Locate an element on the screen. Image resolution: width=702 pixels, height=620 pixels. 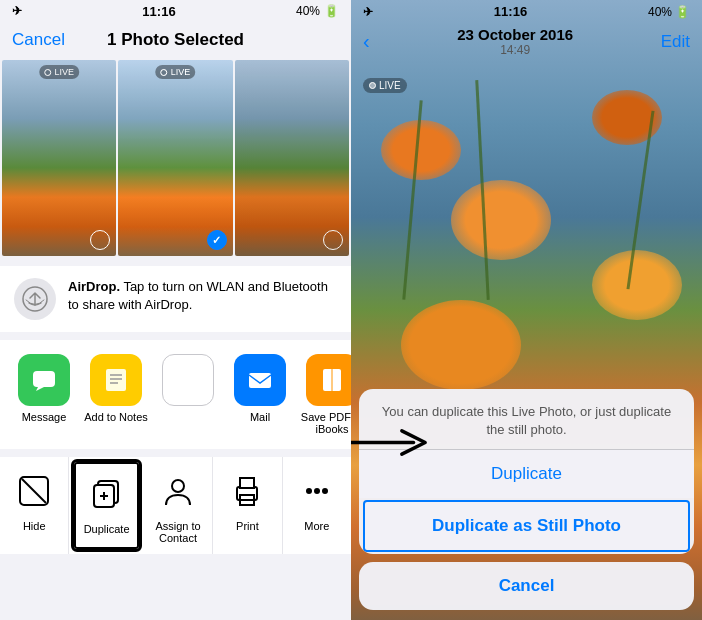
share-row: Message Add to Notes is located at coordinates (176, 394).